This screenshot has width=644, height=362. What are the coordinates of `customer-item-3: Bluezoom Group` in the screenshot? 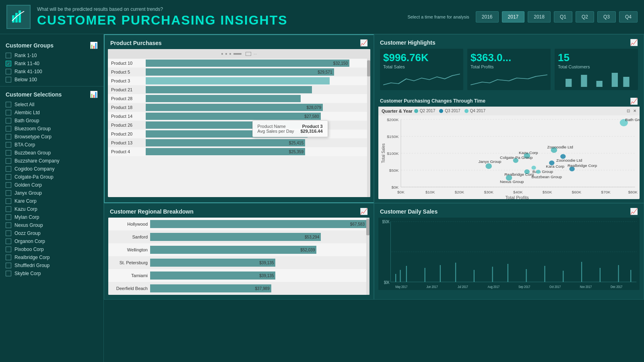 It's located at (52, 129).